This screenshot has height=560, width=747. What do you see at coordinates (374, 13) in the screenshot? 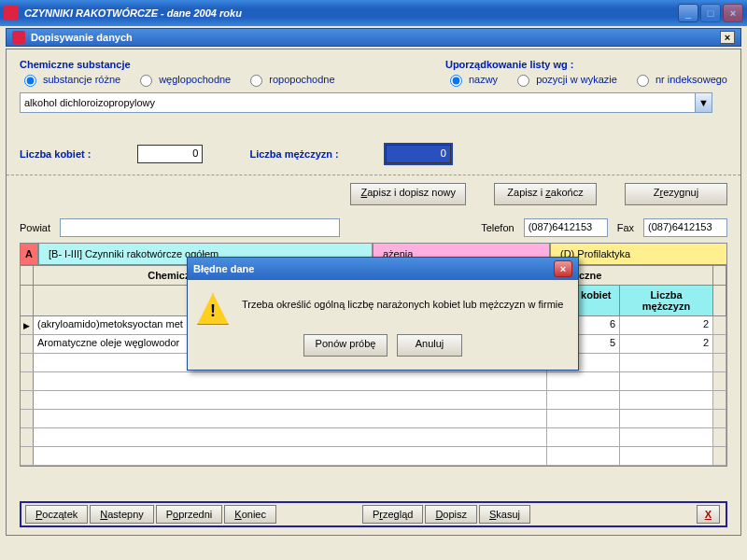
I see `main-titlebar: CZYNNIKI RAKOTWÓRCZE - dane 2004 roku _ …` at bounding box center [374, 13].